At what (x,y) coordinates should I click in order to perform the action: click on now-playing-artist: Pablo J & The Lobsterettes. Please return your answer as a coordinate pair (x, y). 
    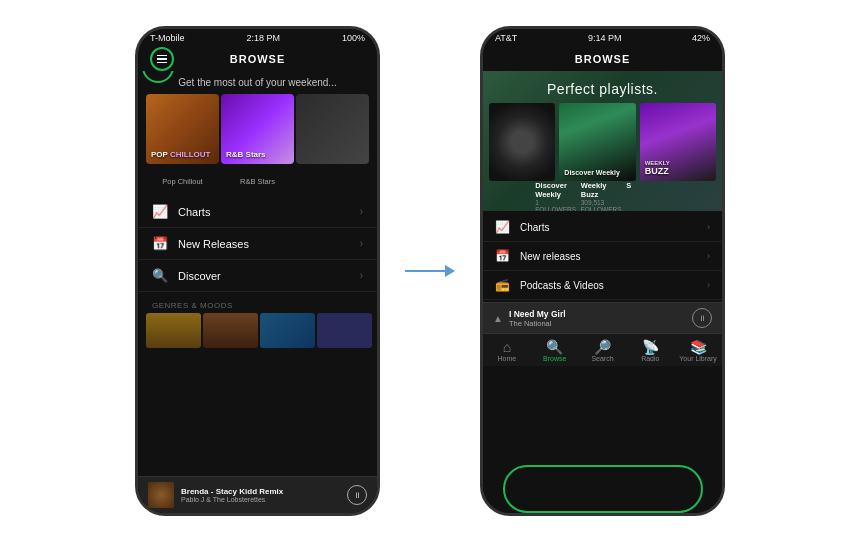
    Looking at the image, I should click on (264, 500).